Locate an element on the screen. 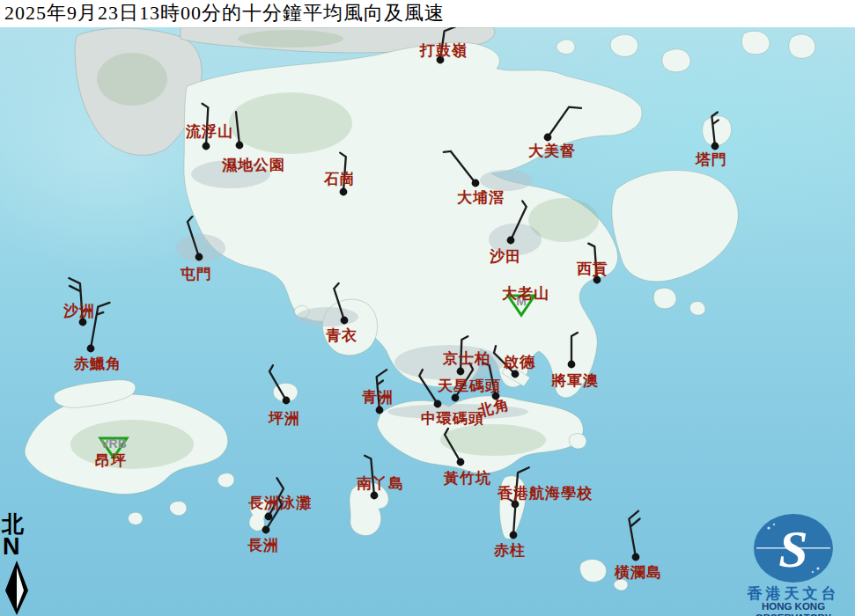  station-label-23: 南丫島 is located at coordinates (380, 484).